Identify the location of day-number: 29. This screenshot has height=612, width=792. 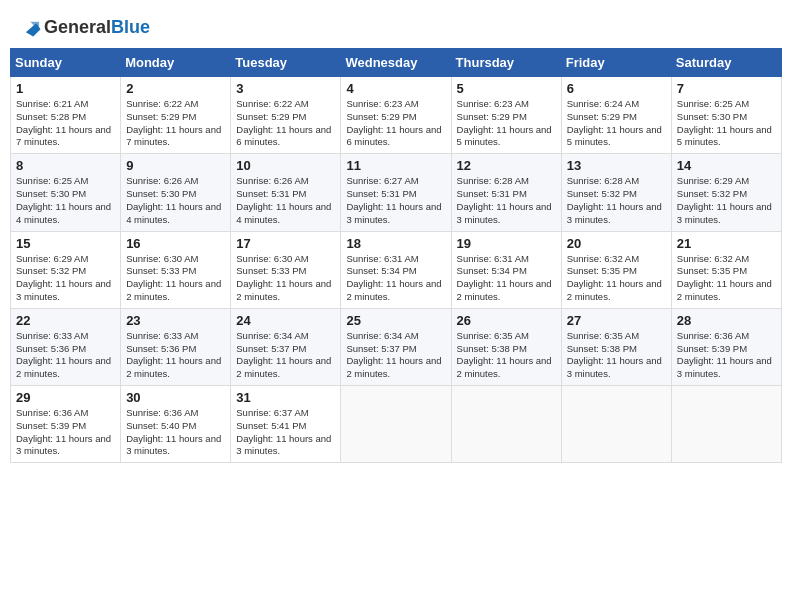
(66, 398).